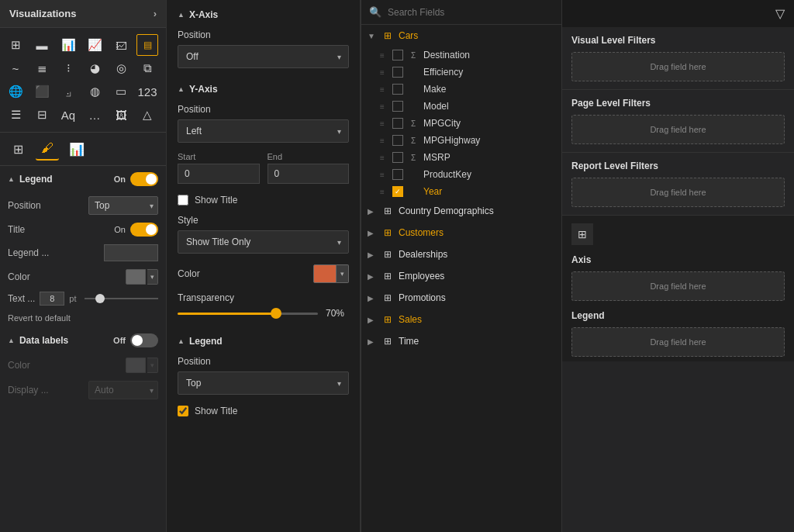 This screenshot has width=794, height=532. What do you see at coordinates (52, 299) in the screenshot?
I see `text-size-input` at bounding box center [52, 299].